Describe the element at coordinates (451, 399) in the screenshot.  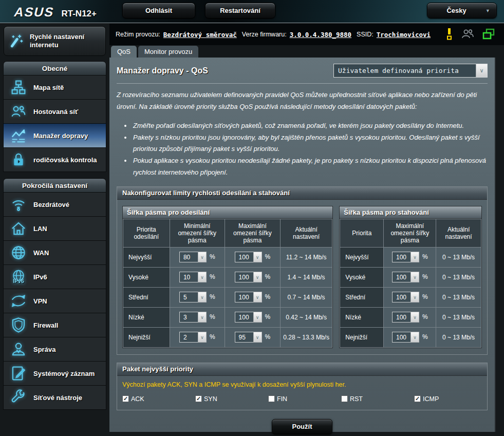
I see `checkbox-icmp: ICMP` at that location.